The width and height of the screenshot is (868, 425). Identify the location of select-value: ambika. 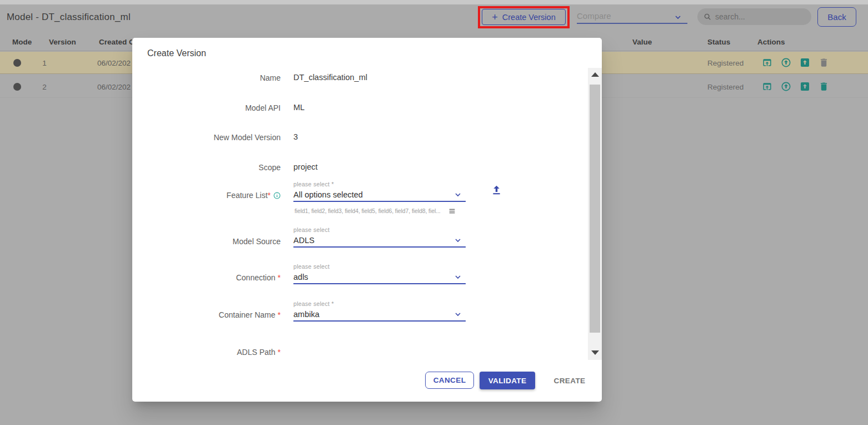
(307, 314).